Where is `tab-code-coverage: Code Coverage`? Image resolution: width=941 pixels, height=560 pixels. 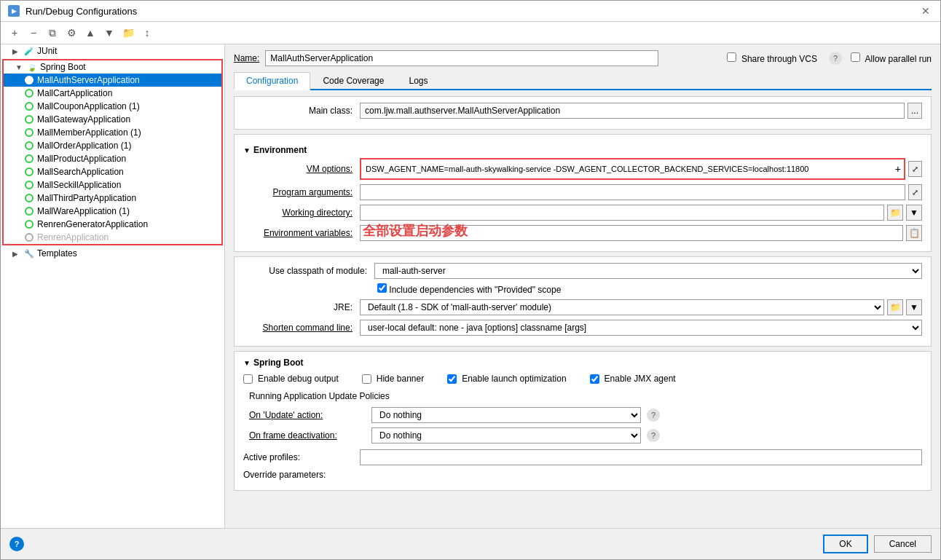
tab-code-coverage: Code Coverage is located at coordinates (353, 80).